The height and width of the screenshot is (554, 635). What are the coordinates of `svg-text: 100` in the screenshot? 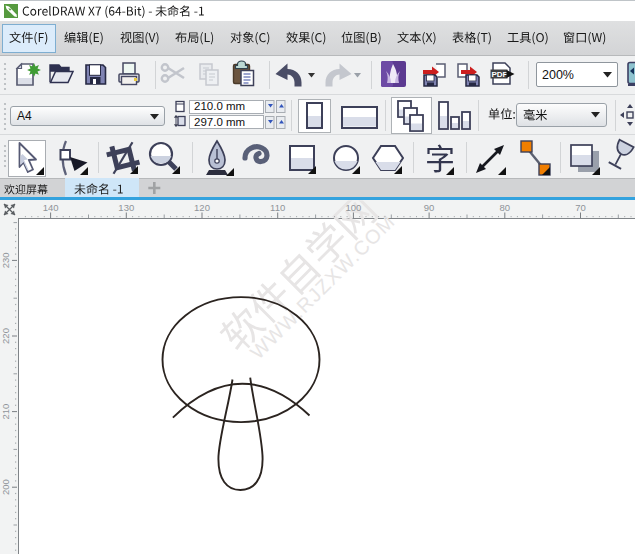 It's located at (353, 208).